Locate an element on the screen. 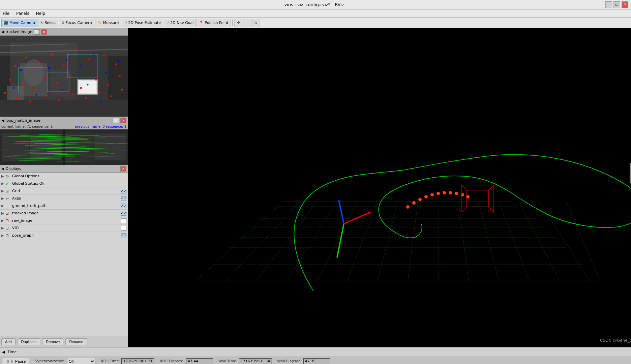  tracked-image-collapse-icon: ◀ is located at coordinates (3, 32).